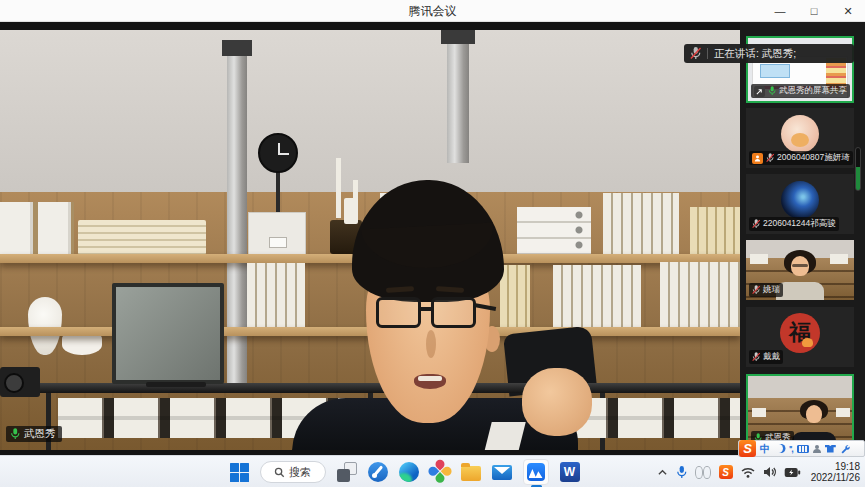 This screenshot has height=487, width=865. I want to click on window-title: 腾讯会议, so click(432, 11).